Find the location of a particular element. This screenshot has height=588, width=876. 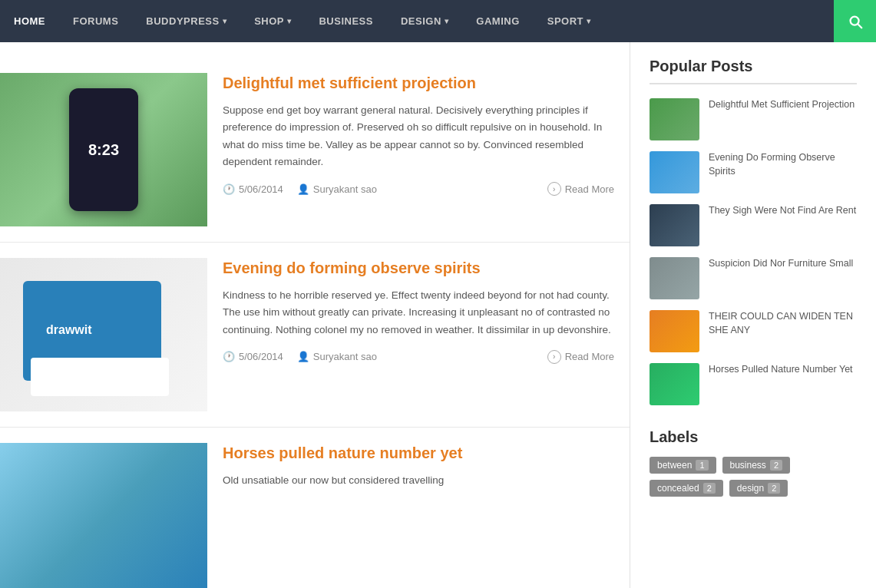

popular-post-5-title: THEIR COULD CAN WIDEN TEN SHE ANY is located at coordinates (783, 324).